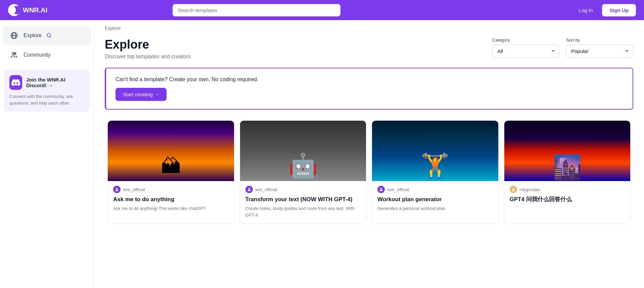  Describe the element at coordinates (605, 10) in the screenshot. I see `header-actions: Log In Sign Up` at that location.